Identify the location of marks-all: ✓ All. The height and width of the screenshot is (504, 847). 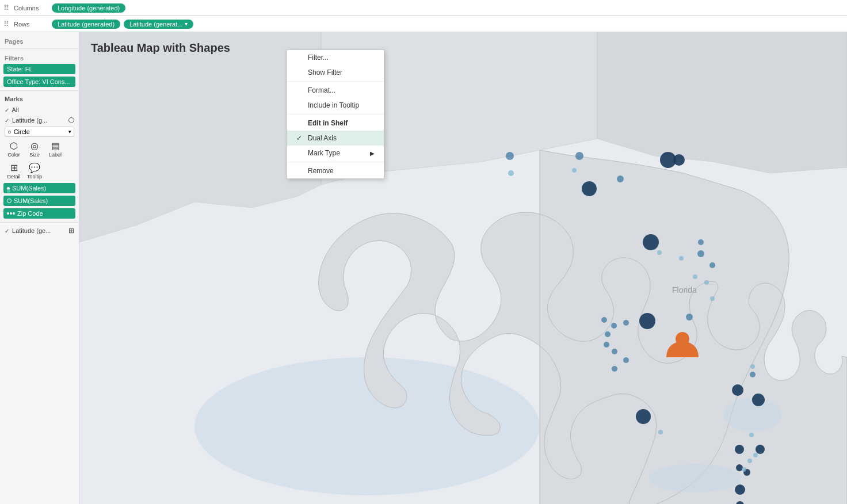
(39, 110).